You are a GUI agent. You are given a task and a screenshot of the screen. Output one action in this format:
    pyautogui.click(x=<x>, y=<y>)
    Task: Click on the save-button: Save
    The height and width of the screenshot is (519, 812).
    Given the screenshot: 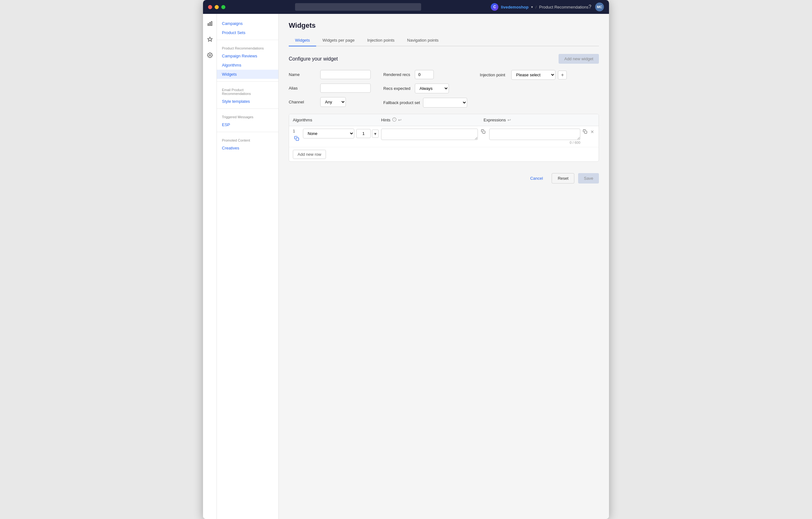 What is the action you would take?
    pyautogui.click(x=588, y=178)
    